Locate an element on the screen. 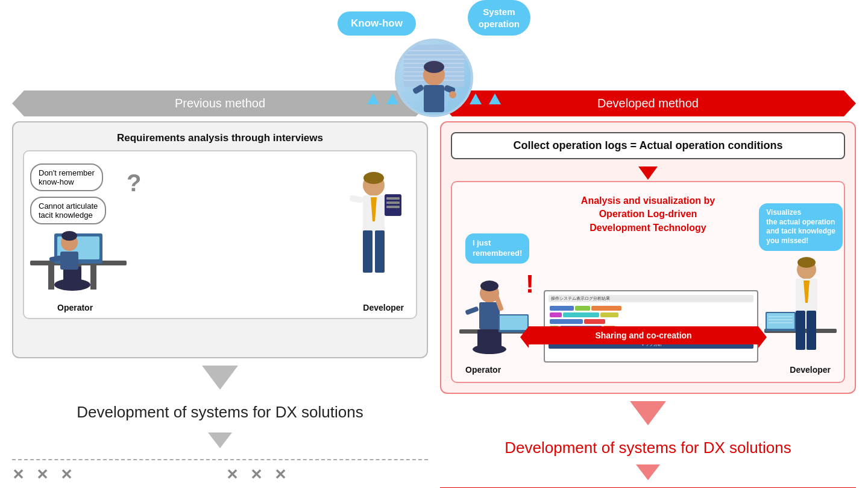 The height and width of the screenshot is (488, 868). developer-speech-bubble: Visualizes the actual operation and taci… is located at coordinates (800, 227).